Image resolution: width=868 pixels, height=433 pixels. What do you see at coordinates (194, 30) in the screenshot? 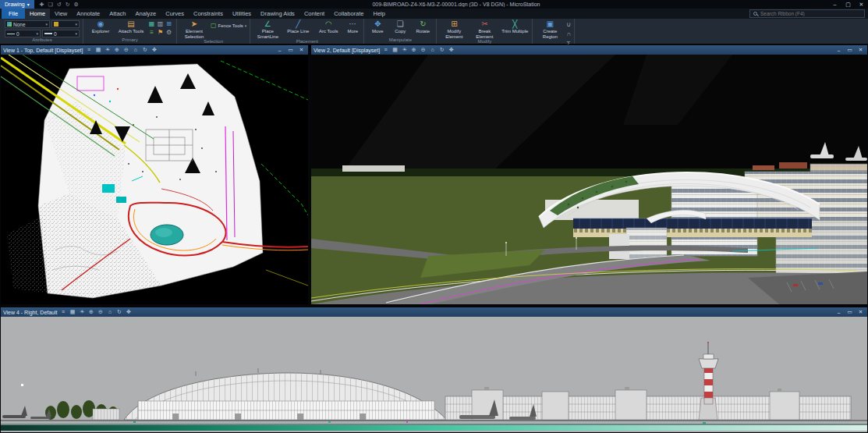
I see `element-selection-button: ➤ Element Selection` at bounding box center [194, 30].